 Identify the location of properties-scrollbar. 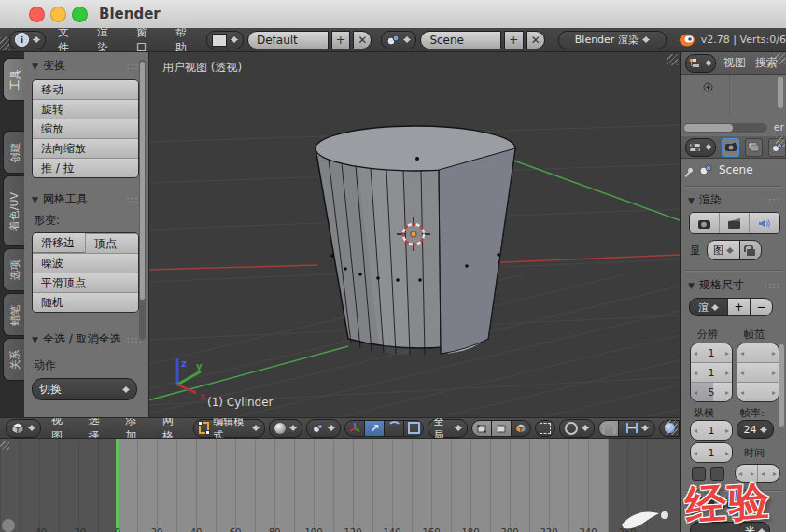
(781, 385).